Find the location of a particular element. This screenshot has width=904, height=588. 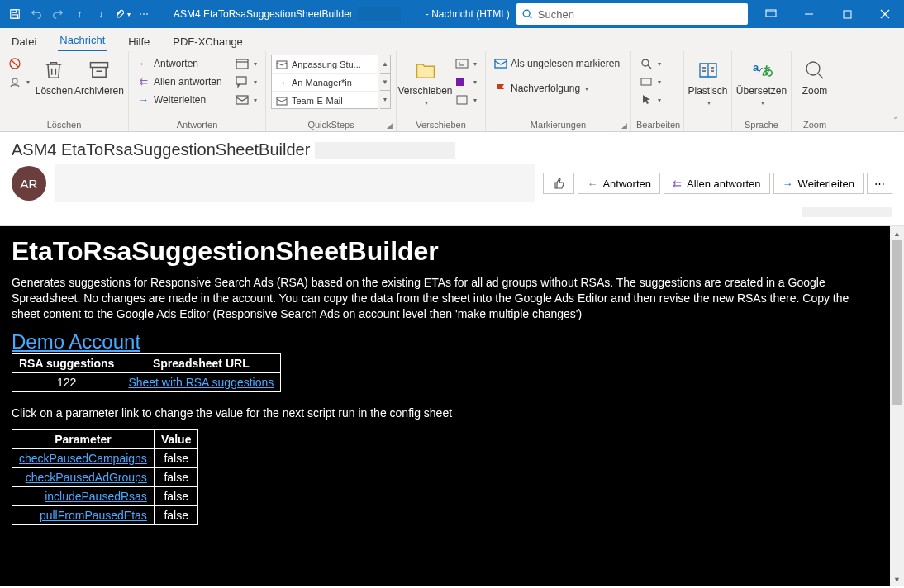

scroll-up-icon: ▲ is located at coordinates (897, 233).